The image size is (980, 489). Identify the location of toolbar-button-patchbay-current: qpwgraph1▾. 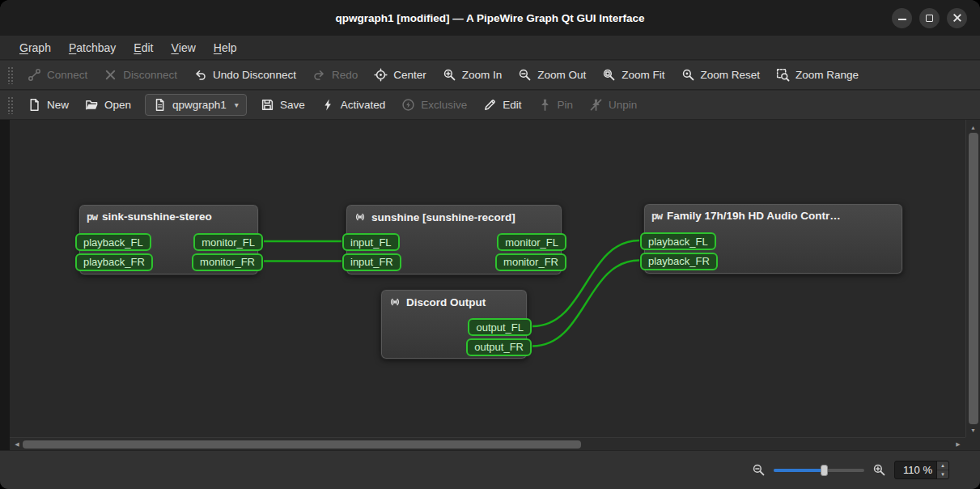
(196, 105).